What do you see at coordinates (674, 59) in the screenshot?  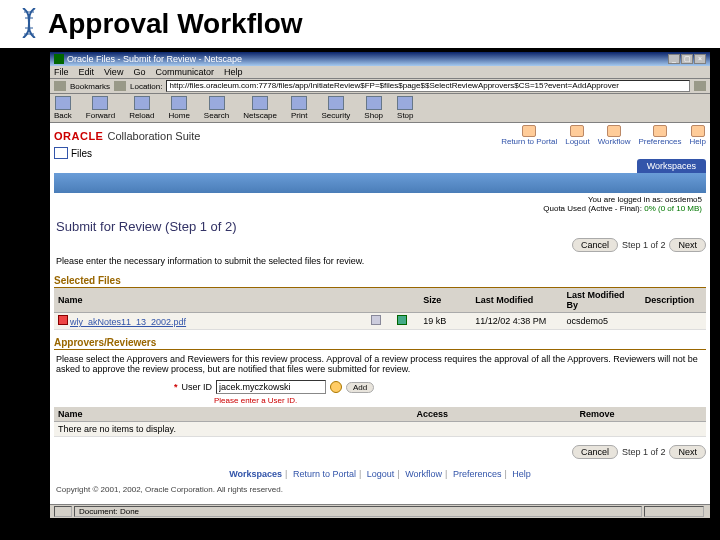 I see `minimize-button: _` at bounding box center [674, 59].